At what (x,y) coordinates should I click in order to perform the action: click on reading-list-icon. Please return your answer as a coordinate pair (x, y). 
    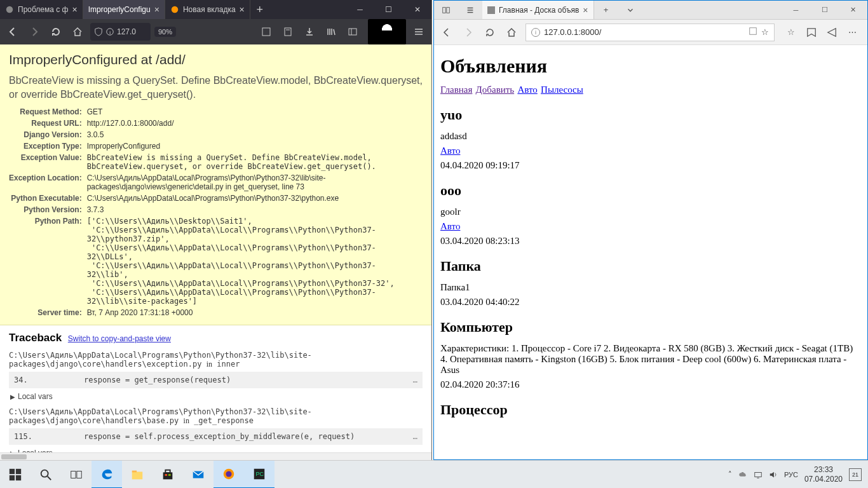
    Looking at the image, I should click on (811, 32).